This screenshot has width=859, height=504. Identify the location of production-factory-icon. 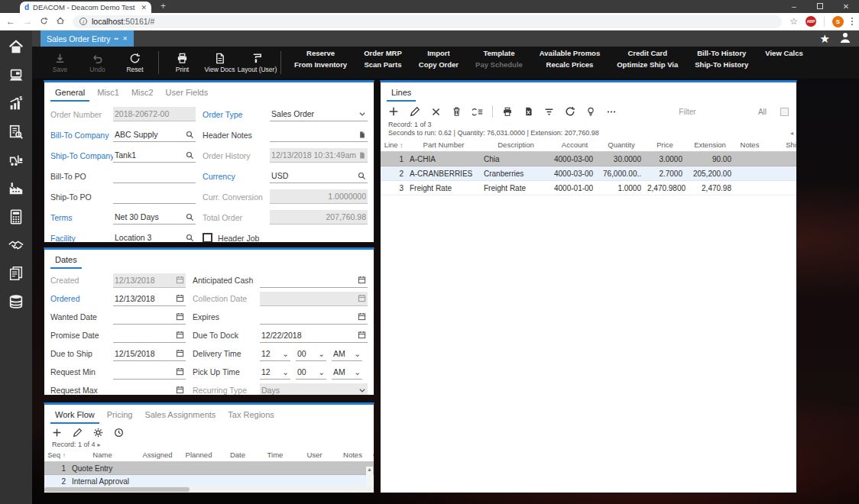
(16, 189).